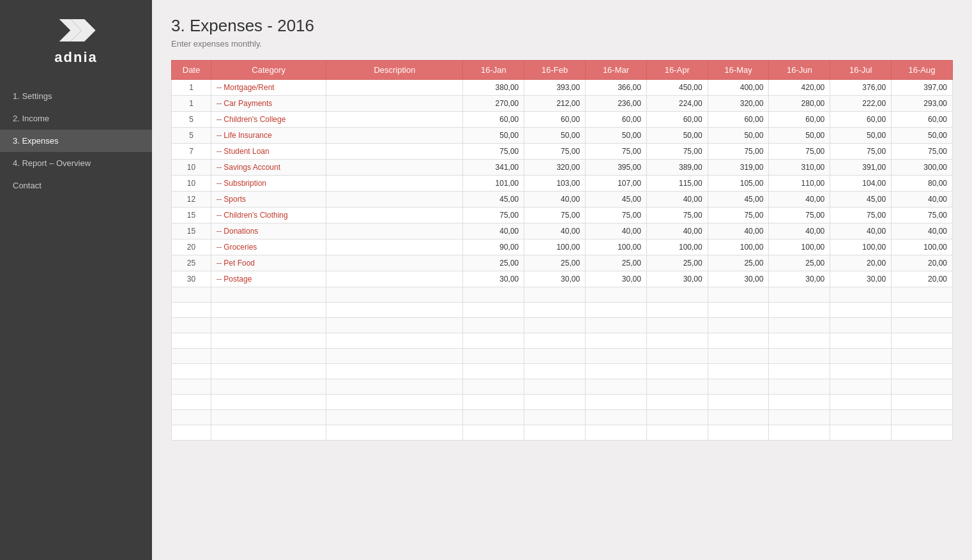 This screenshot has height=560, width=972. I want to click on sidebar-item-report: 4. Report – Overview, so click(76, 163).